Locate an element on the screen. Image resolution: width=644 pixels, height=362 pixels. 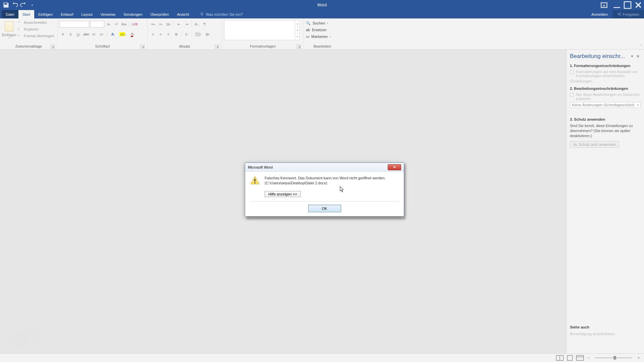
tell-me-placeholder: Was möchten Sie tun? is located at coordinates (224, 14).